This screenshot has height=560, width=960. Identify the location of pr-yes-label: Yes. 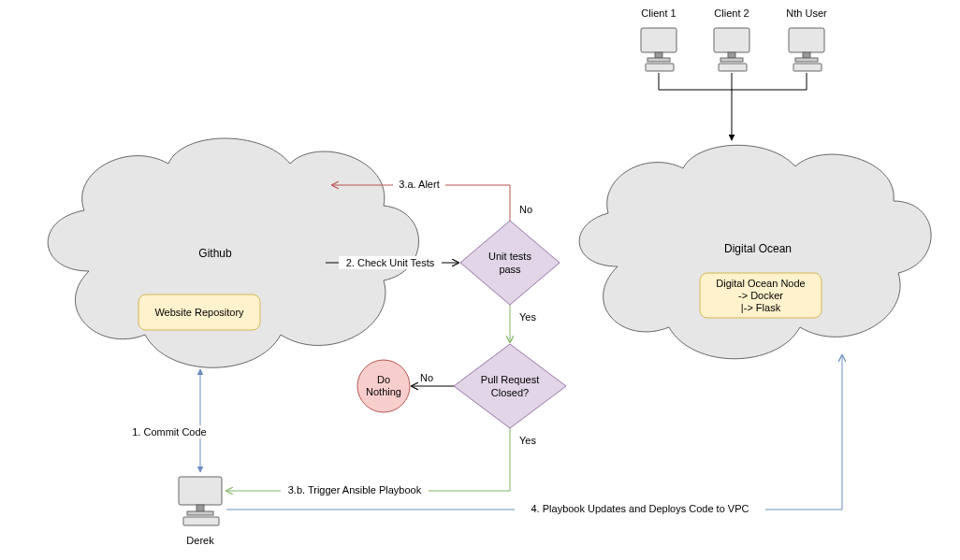
(528, 440).